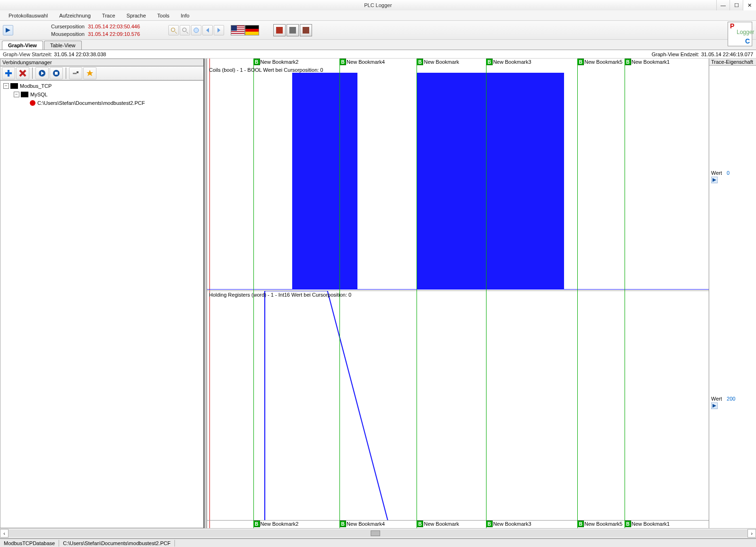  What do you see at coordinates (675, 54) in the screenshot?
I see `end-time-label: Graph-View Endzeit:` at bounding box center [675, 54].